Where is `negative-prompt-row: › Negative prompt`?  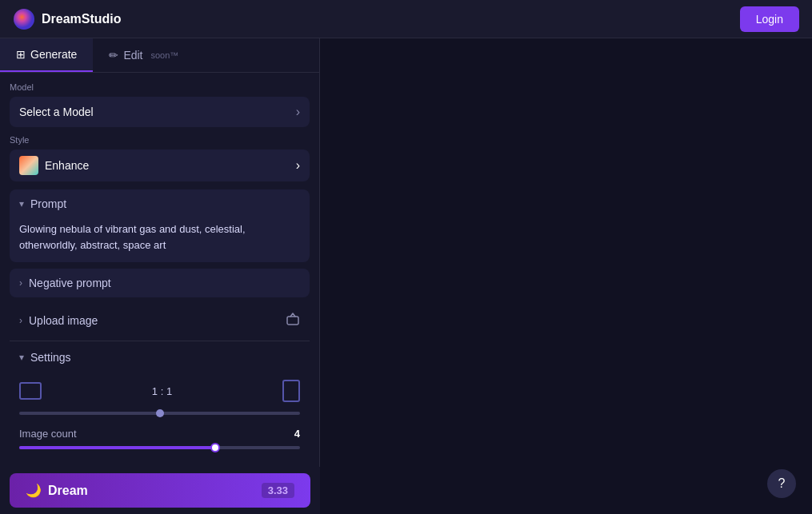 negative-prompt-row: › Negative prompt is located at coordinates (160, 283).